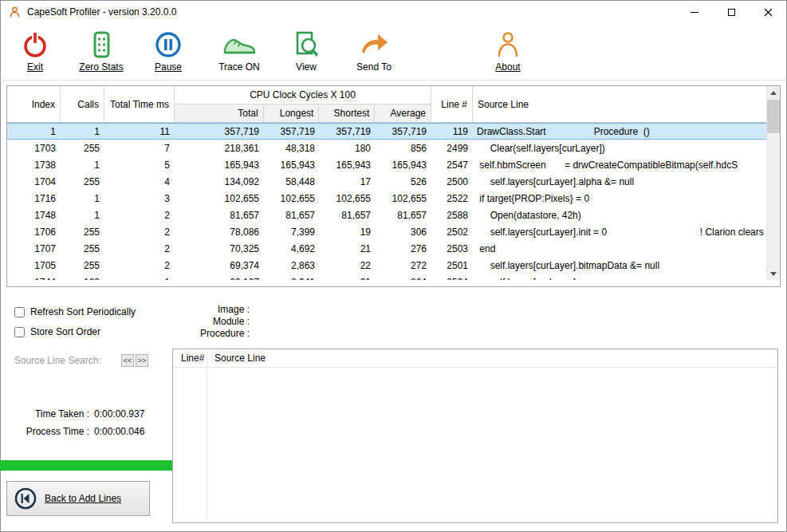 This screenshot has height=532, width=787. Describe the element at coordinates (620, 266) in the screenshot. I see `cell-source: self.layers[curLayer].bitmapData &= null` at that location.